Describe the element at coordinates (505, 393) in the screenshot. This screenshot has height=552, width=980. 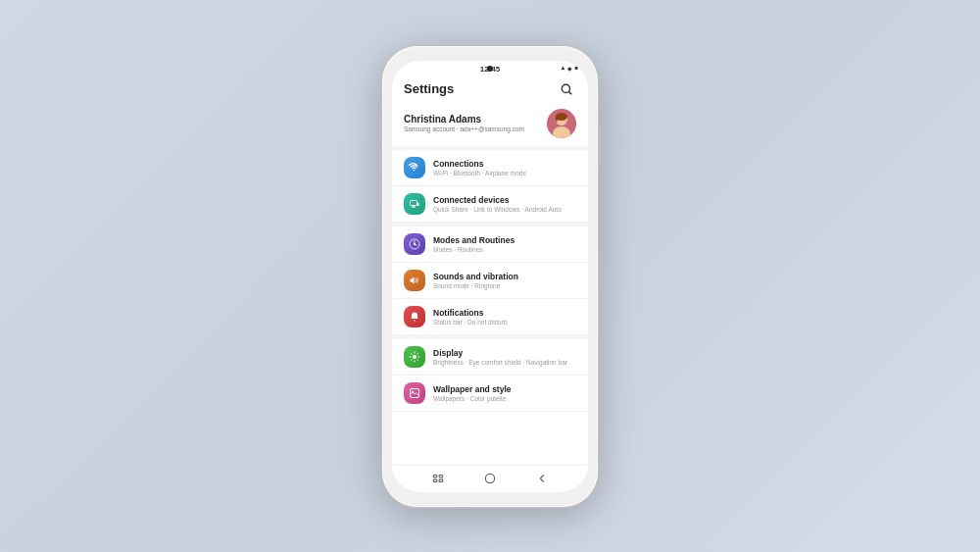
I see `wallpaper-text: Wallpaper and style Wallpapers · Color p…` at that location.